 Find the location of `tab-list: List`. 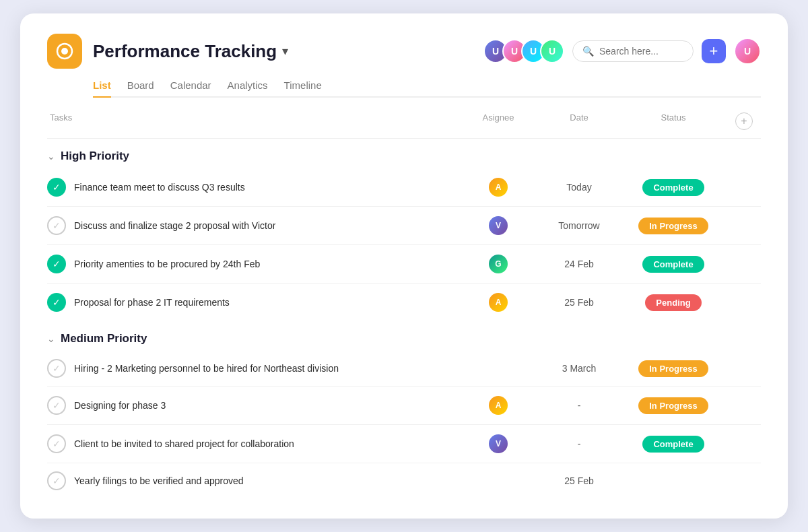

tab-list: List is located at coordinates (102, 89).